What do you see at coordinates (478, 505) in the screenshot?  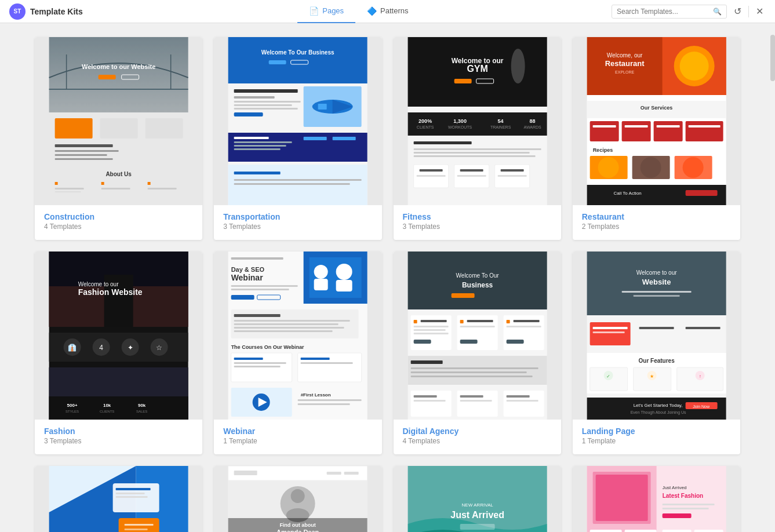 I see `svg-text: NEW ARRIVAL` at bounding box center [478, 505].